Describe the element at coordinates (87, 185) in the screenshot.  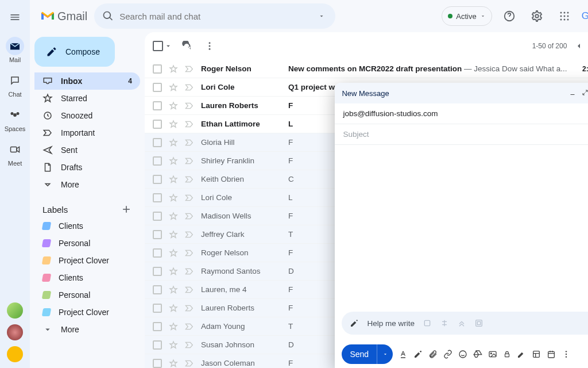
I see `folder-more: More` at that location.